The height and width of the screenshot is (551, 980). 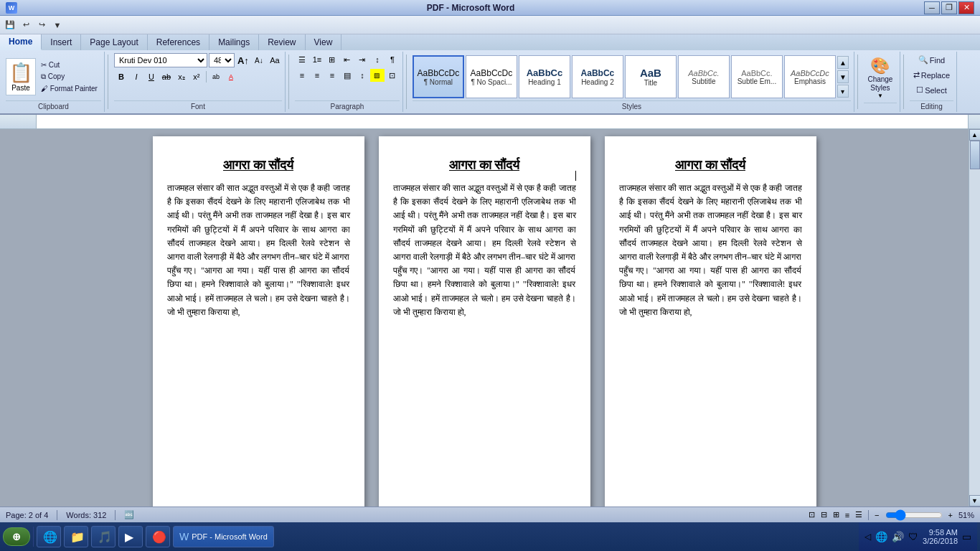 What do you see at coordinates (837, 515) in the screenshot?
I see `web-layout-button: ⊞` at bounding box center [837, 515].